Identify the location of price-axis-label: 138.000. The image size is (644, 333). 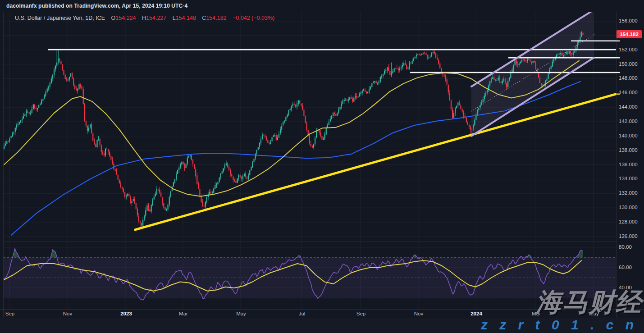
(628, 150).